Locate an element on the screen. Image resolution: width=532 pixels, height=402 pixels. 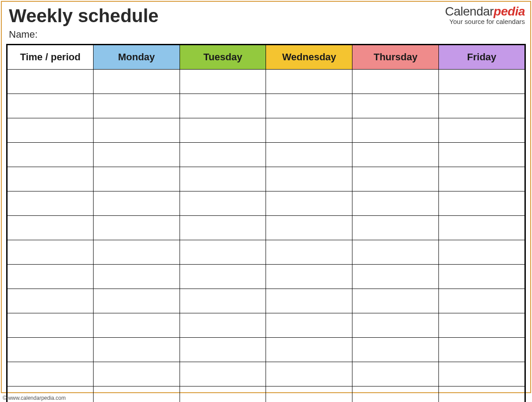
table-header-row: Time / period MondayTuesdayWednesdayThur… is located at coordinates (266, 57).